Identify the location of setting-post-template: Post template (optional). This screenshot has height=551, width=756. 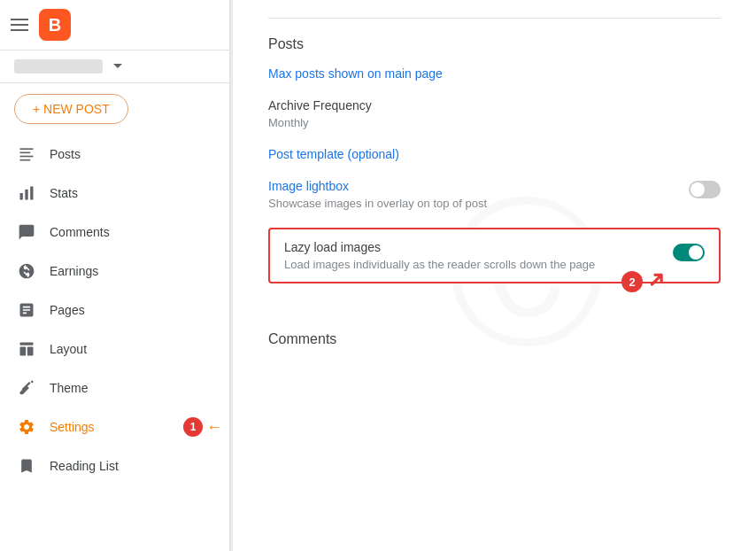
(494, 154).